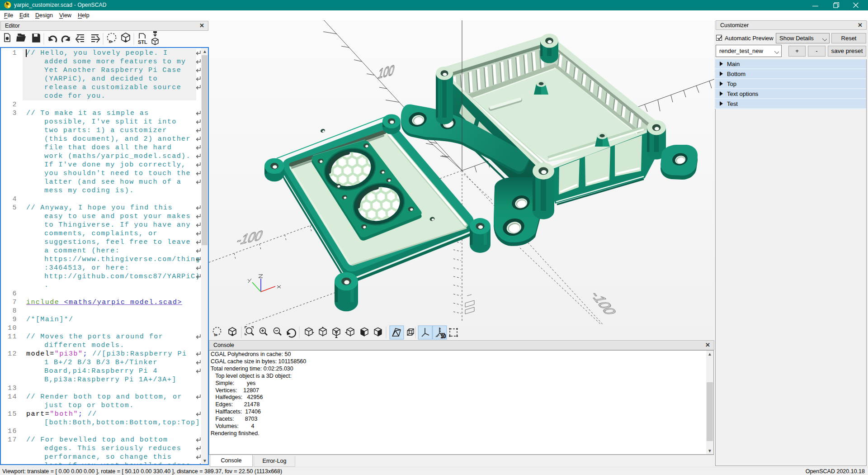 This screenshot has width=868, height=475. I want to click on svg-text: 10, so click(443, 337).